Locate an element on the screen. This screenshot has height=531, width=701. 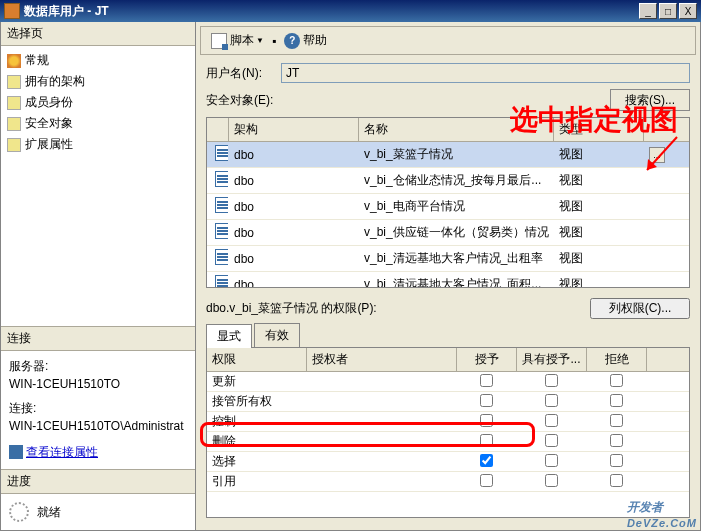
connection-label: 连接: is located at coordinates (98, 408).